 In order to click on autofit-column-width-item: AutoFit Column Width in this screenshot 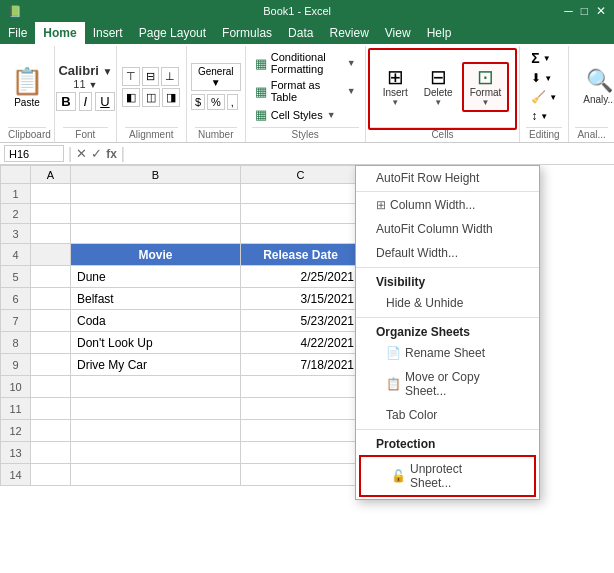, I will do `click(448, 229)`.